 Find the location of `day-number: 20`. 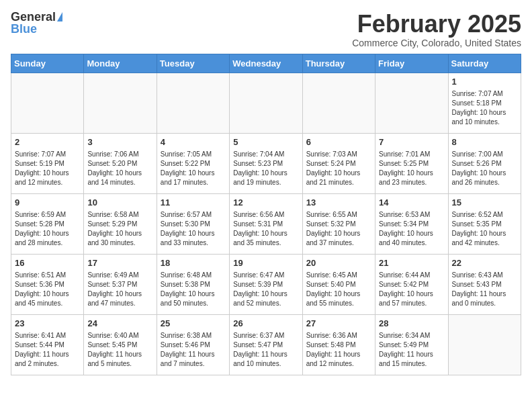

day-number: 20 is located at coordinates (339, 263).